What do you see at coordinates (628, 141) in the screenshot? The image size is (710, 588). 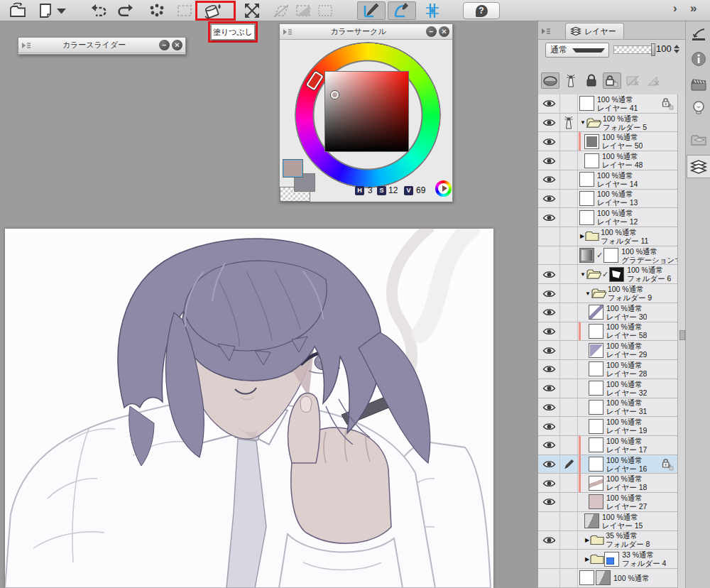 I see `layer-main-cell: 100 %通常レイヤー 50` at bounding box center [628, 141].